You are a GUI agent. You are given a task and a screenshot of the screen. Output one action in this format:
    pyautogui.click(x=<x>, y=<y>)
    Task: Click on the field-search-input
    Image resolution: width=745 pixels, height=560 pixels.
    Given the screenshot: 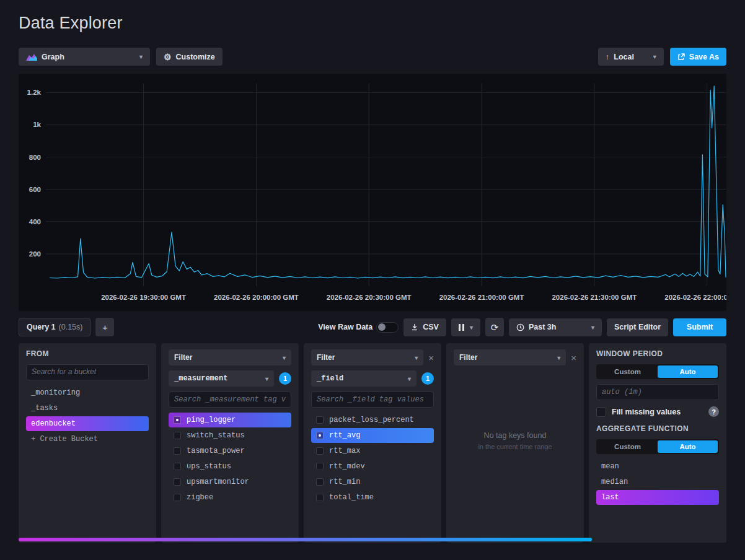 What is the action you would take?
    pyautogui.click(x=372, y=400)
    